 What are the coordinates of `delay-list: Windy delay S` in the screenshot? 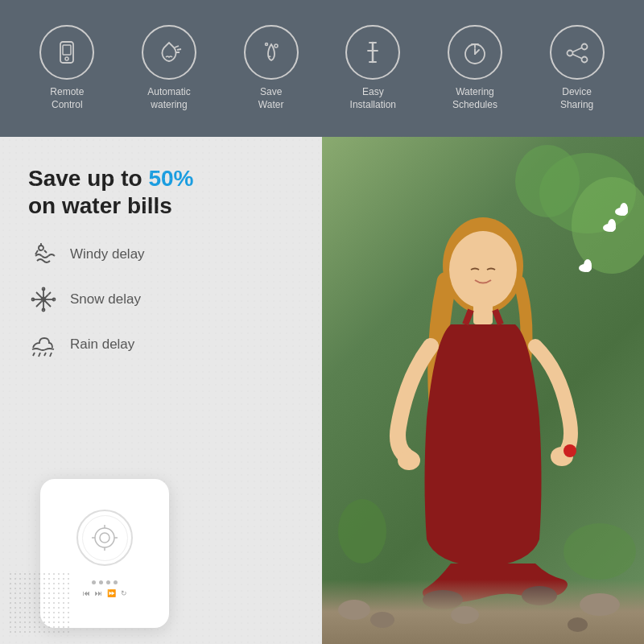 It's located at (163, 299).